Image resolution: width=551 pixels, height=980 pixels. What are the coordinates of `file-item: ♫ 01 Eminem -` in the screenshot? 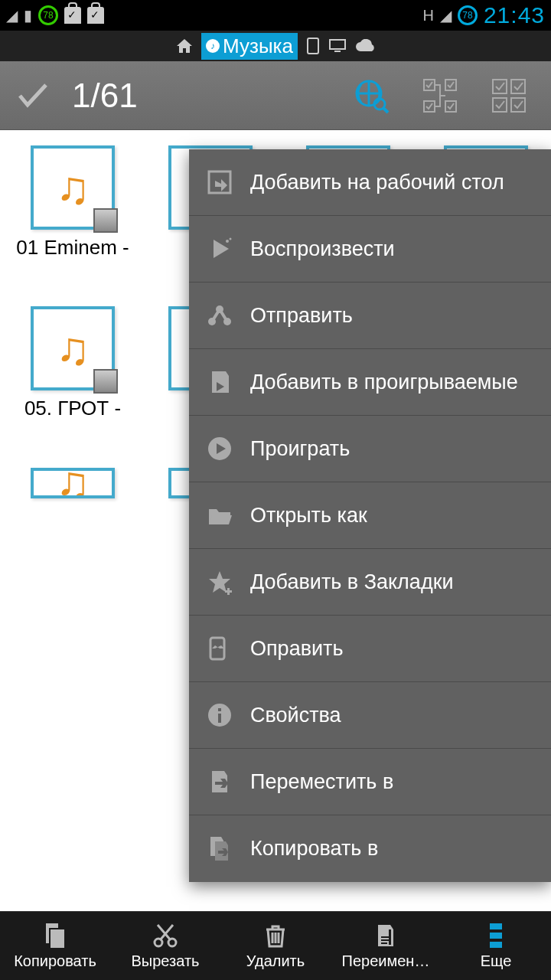 It's located at (73, 214).